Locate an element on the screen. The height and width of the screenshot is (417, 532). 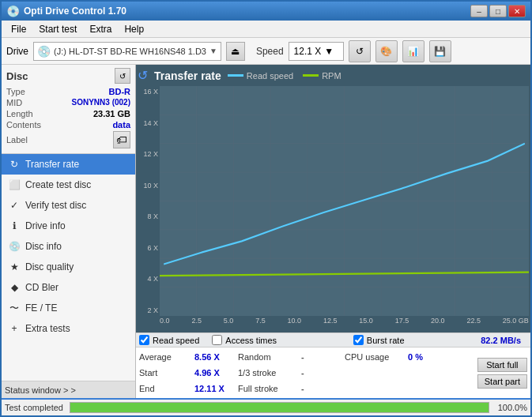
progress-bar-fill is located at coordinates (280, 408).